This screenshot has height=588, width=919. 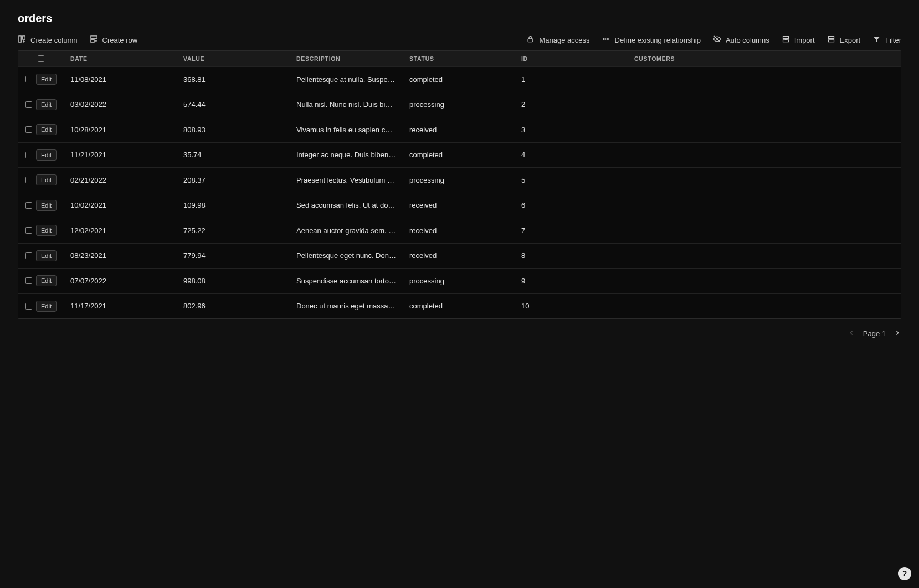 What do you see at coordinates (346, 230) in the screenshot?
I see `cell-description: Aenean auctor gravida sem. Pra…` at bounding box center [346, 230].